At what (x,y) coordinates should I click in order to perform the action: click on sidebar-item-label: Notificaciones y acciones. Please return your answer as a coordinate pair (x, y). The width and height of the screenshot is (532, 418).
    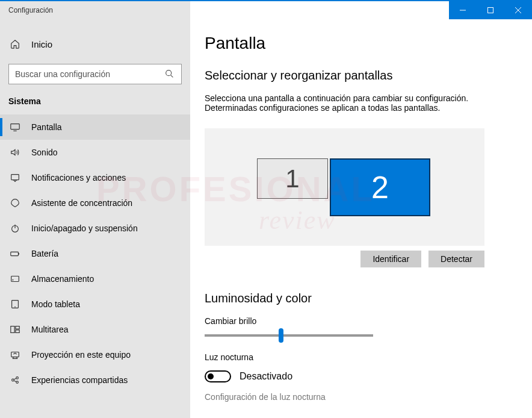
    Looking at the image, I should click on (78, 178).